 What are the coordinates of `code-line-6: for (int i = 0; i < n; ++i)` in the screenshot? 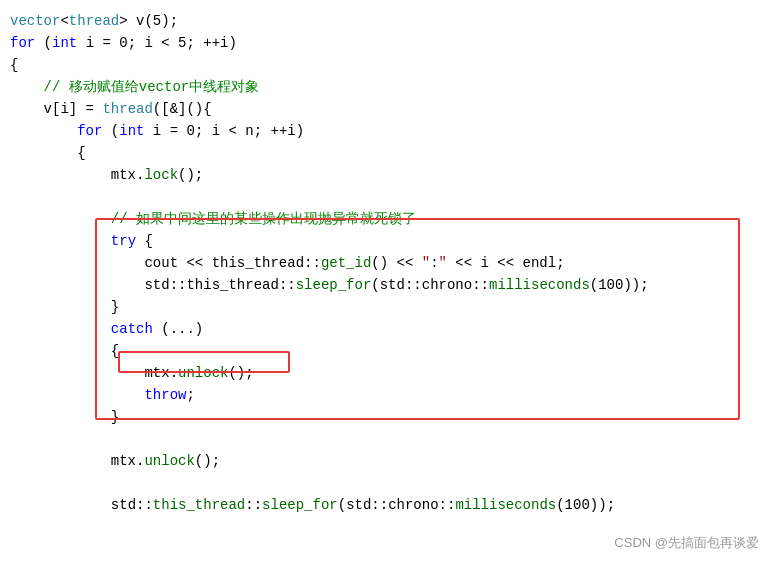 It's located at (388, 131).